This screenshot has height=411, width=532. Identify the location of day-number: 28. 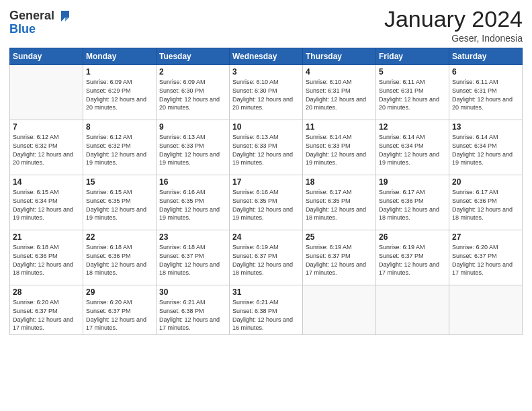
(46, 292).